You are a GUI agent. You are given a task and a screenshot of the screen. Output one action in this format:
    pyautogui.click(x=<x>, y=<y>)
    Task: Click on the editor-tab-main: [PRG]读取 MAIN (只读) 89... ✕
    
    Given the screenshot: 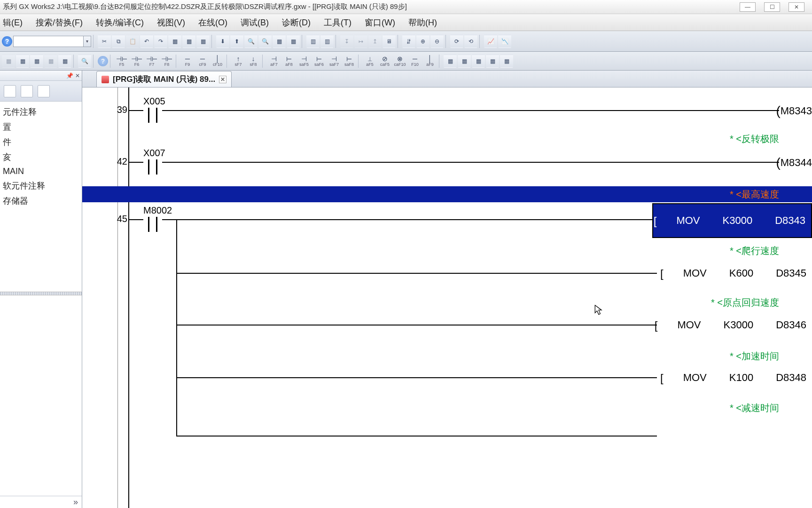 What is the action you would take?
    pyautogui.click(x=164, y=79)
    